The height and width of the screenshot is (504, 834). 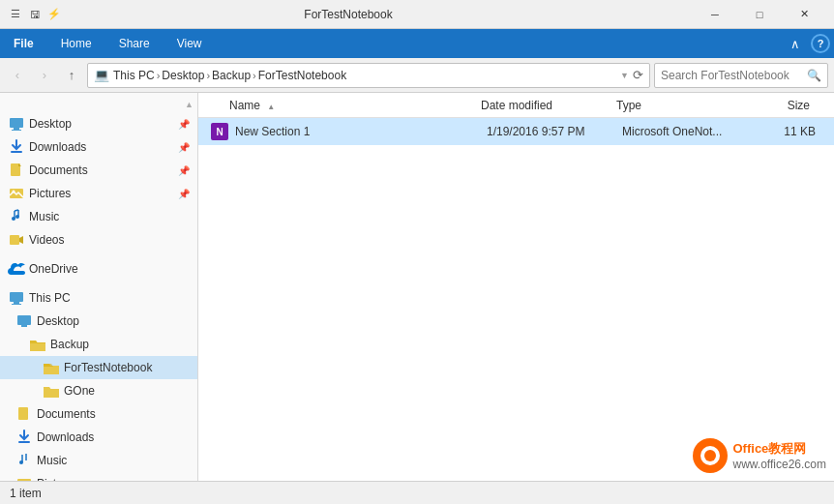 I want to click on ribbon-tab-share: Share, so click(x=134, y=44).